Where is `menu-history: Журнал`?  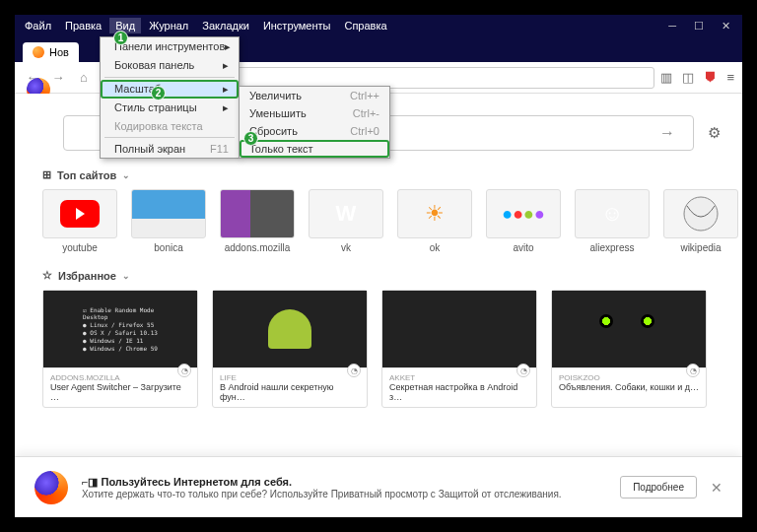
menu-history: Журнал is located at coordinates (169, 26).